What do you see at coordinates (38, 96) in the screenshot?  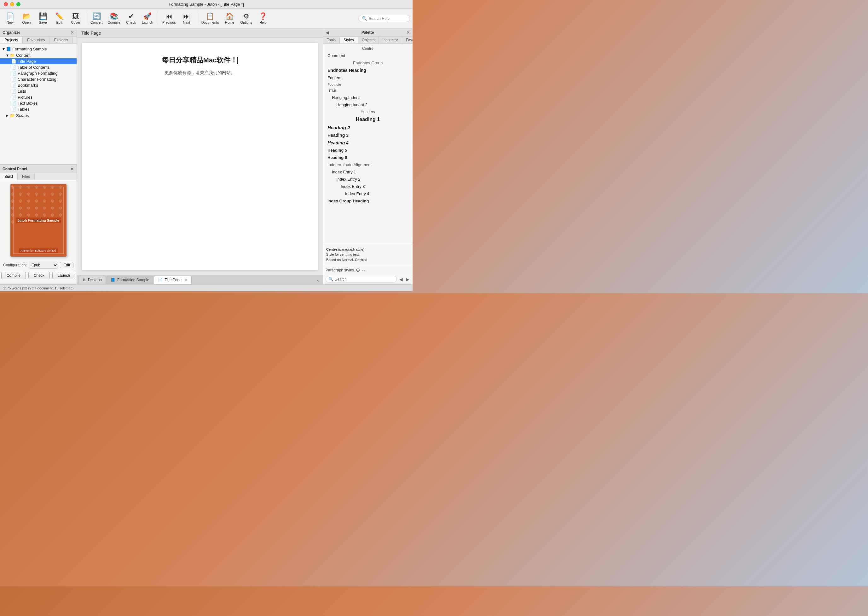 I see `organizer-panel: Organizer ✕ Projects Favourites Explorer…` at bounding box center [38, 96].